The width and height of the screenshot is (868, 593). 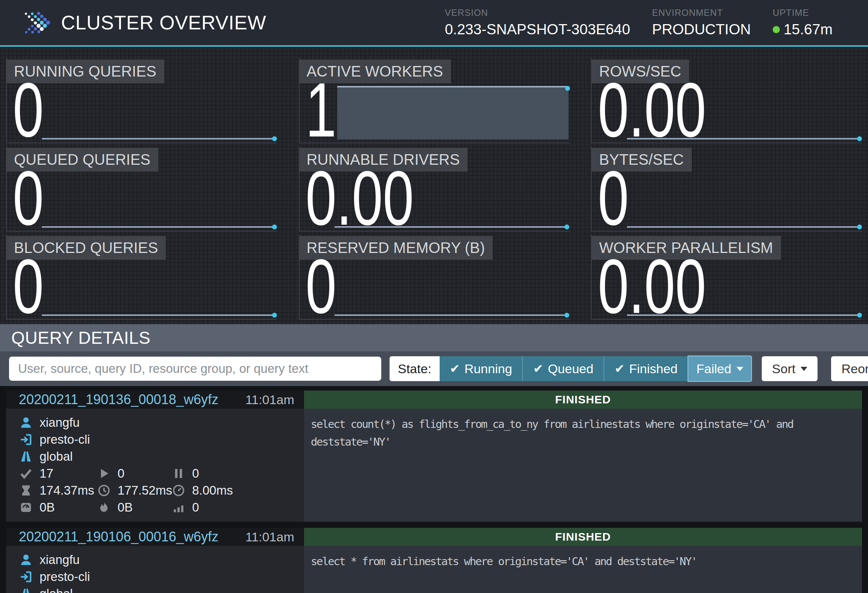 What do you see at coordinates (726, 277) in the screenshot?
I see `tile-worker-parallelism: WORKER PARALLELISM 0.00` at bounding box center [726, 277].